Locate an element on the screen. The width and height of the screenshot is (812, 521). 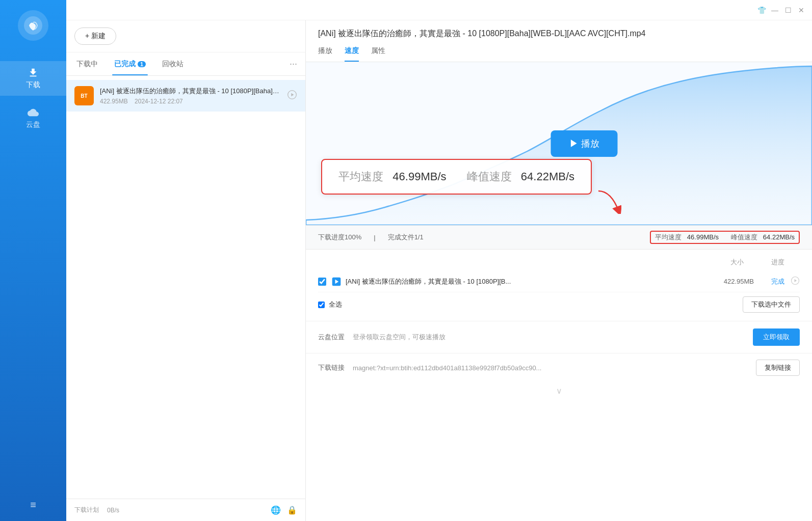
stats-sep1: | is located at coordinates (374, 237).